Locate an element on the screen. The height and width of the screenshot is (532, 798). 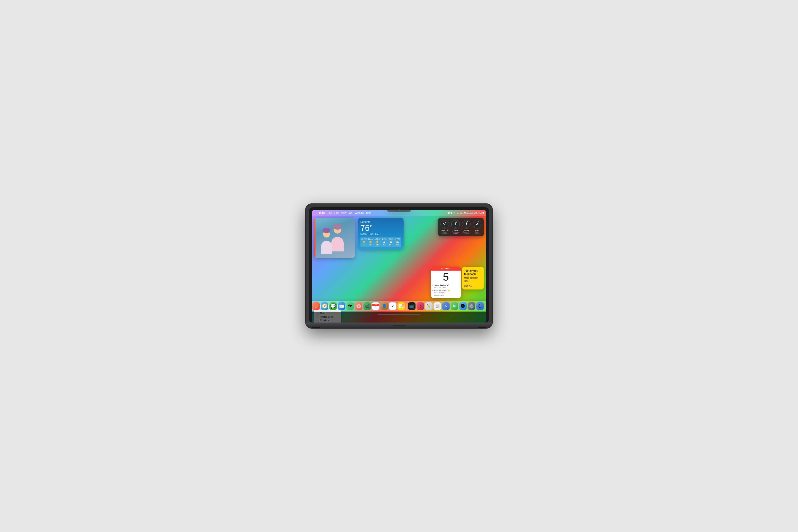
dock-mail: ✉️ is located at coordinates (342, 306).